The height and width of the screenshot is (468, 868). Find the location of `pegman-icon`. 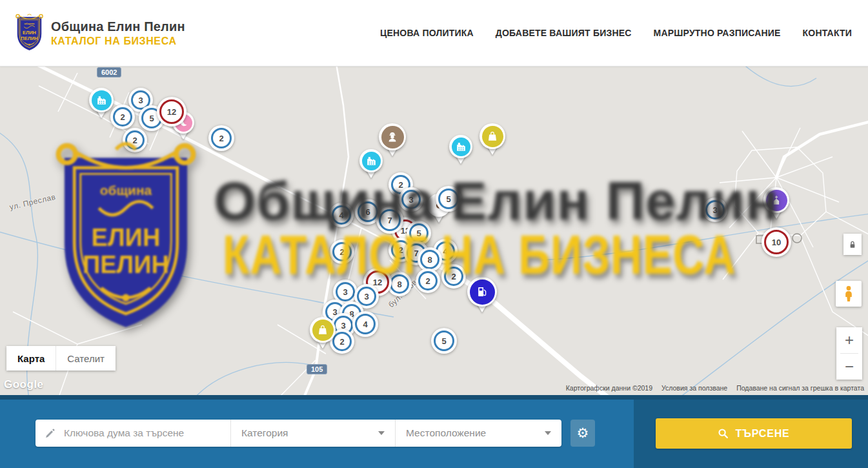

pegman-icon is located at coordinates (849, 294).